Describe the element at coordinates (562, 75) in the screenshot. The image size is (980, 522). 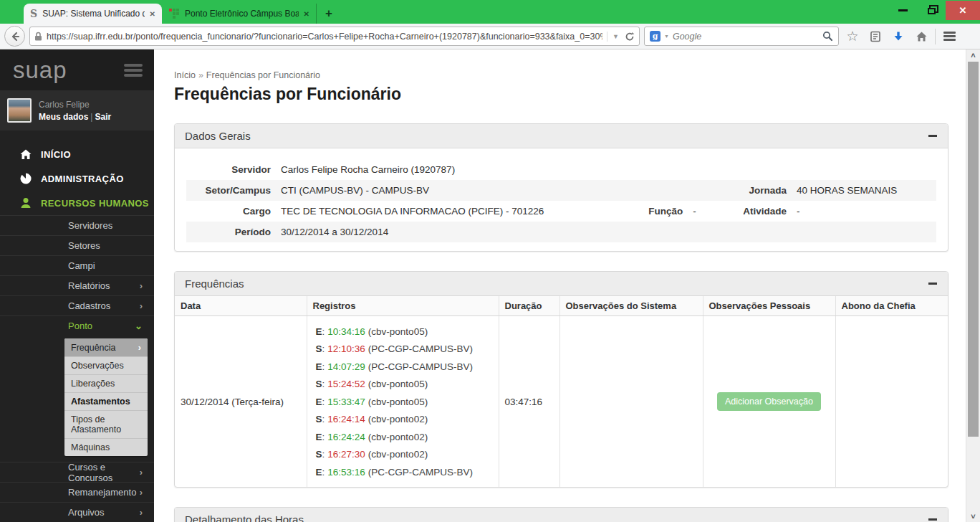
I see `breadcrumb: Início»Frequências por Funcionário` at that location.